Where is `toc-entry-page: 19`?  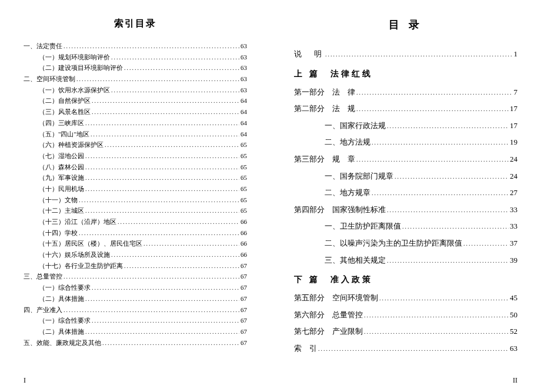 toc-entry-page: 19 is located at coordinates (514, 142).